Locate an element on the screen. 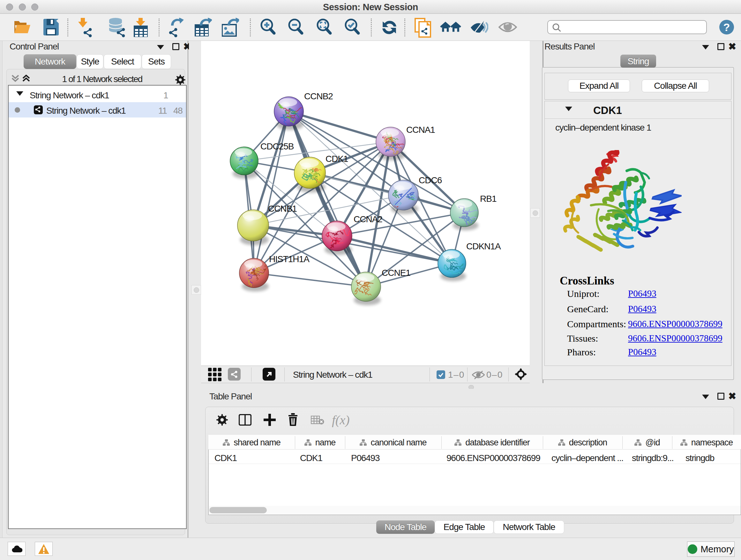 Image resolution: width=741 pixels, height=560 pixels. svg-text: CCNB2 is located at coordinates (319, 96).